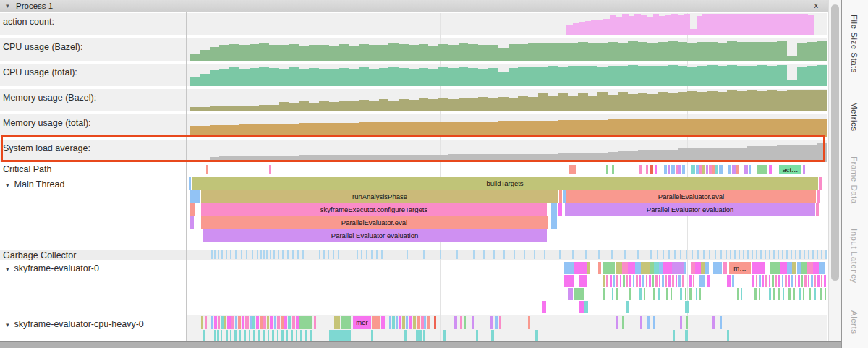 The image size is (868, 348). I want to click on thread-skyframe-evaluator-cpu-heavy-0: ▾skyframe-evaluator-cpu-heavy-0, so click(75, 324).